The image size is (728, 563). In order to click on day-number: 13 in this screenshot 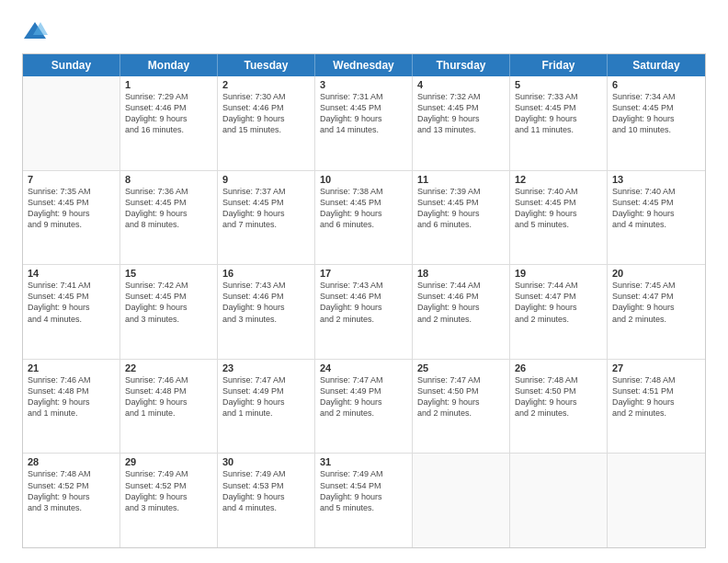, I will do `click(656, 179)`.